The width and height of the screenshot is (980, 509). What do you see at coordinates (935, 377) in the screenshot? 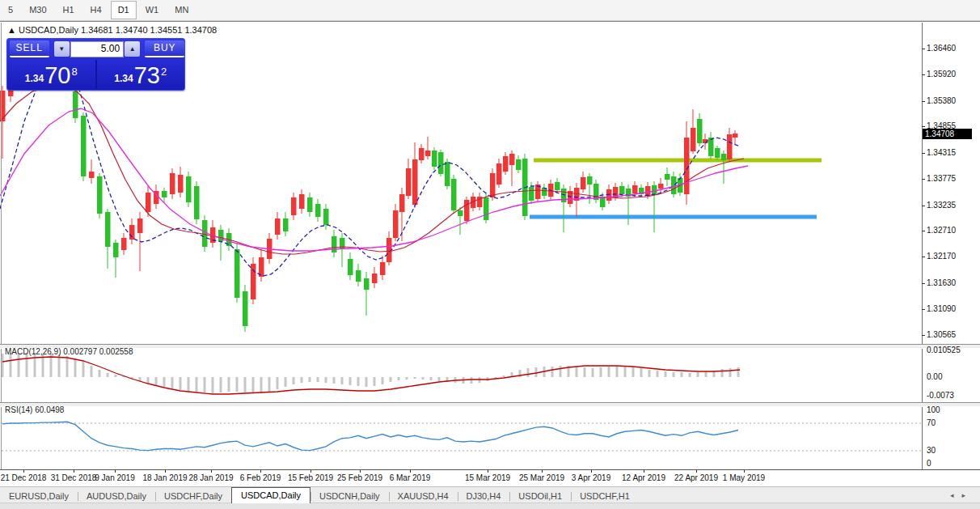
I see `macd-axis-label: 0.00` at bounding box center [935, 377].